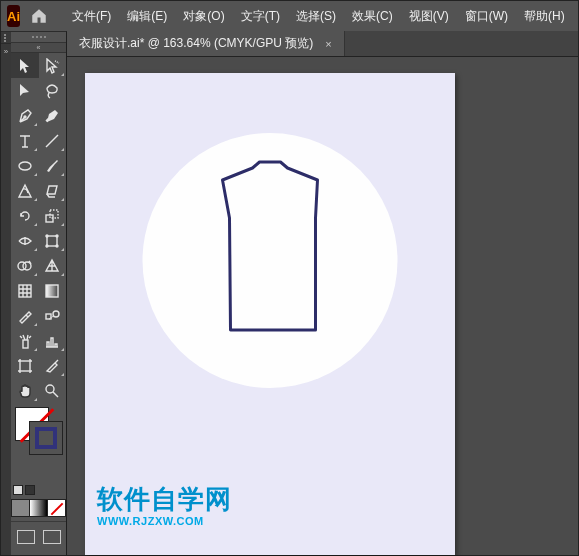 This screenshot has width=579, height=556. What do you see at coordinates (206, 44) in the screenshot?
I see `document-tab: 衣服设计.ai* @ 163.64% (CMYK/GPU 预览) ×` at bounding box center [206, 44].